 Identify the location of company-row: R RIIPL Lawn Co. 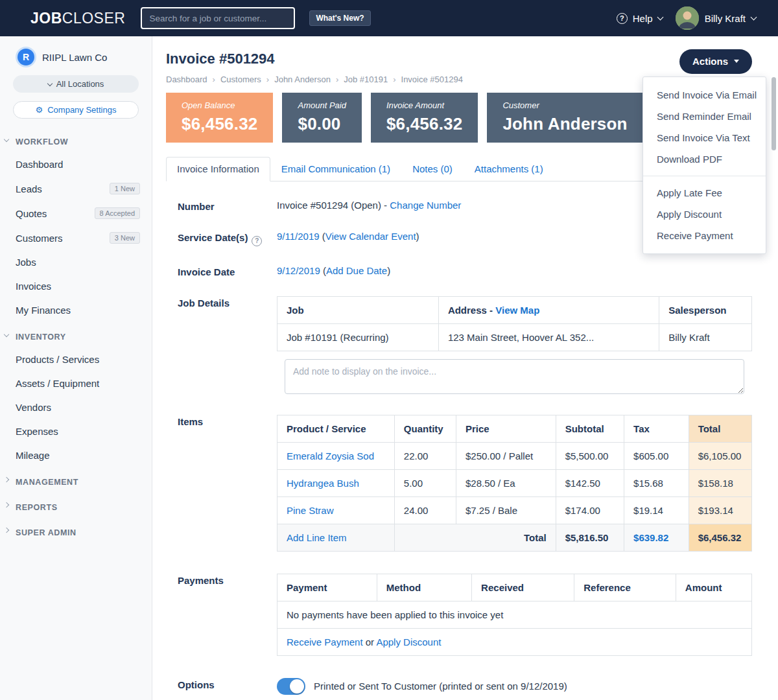
(76, 57).